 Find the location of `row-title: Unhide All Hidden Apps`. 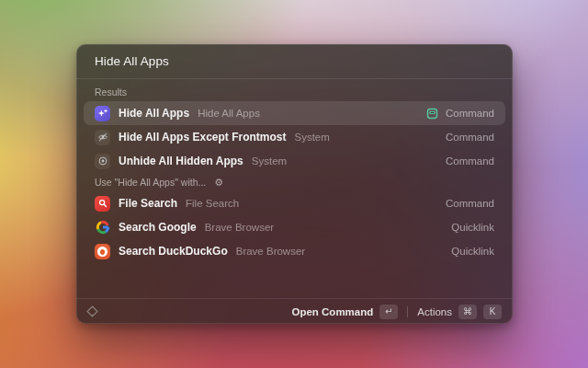

row-title: Unhide All Hidden Apps is located at coordinates (181, 161).